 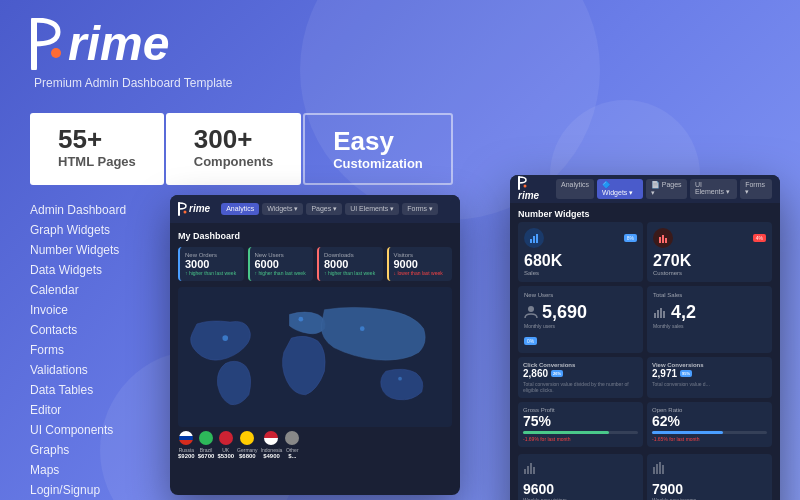 What do you see at coordinates (580, 424) in the screenshot?
I see `gross-profit-card: Gross Profit 75% -1.69% for last month` at bounding box center [580, 424].